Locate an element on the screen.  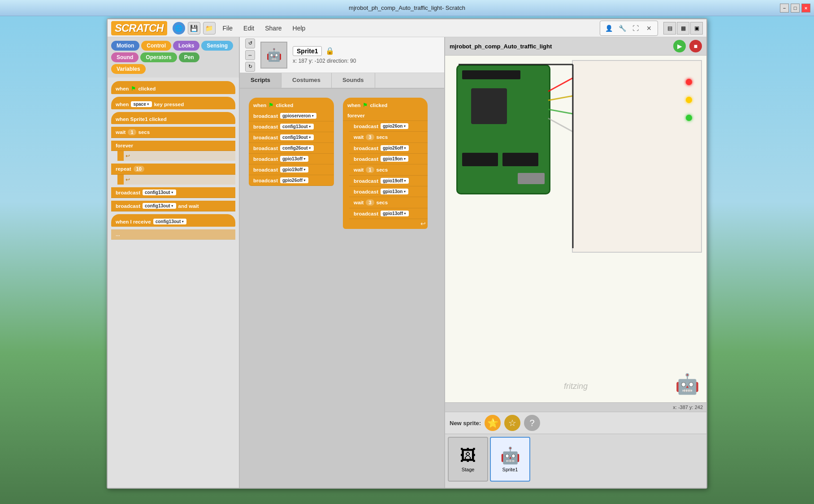
block-when-receive: when I receive config13out is located at coordinates (173, 220).